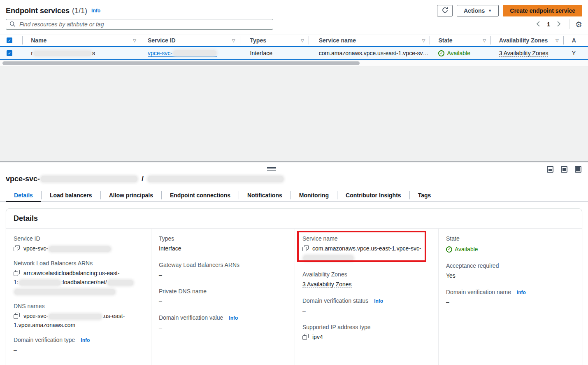 Image resolution: width=588 pixels, height=365 pixels. What do you see at coordinates (38, 11) in the screenshot?
I see `page-title: Endpoint services` at bounding box center [38, 11].